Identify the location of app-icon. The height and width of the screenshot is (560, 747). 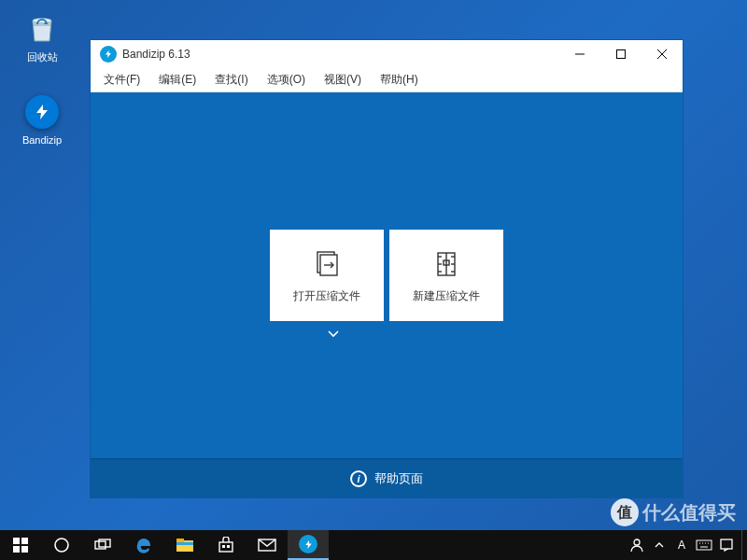
(108, 54).